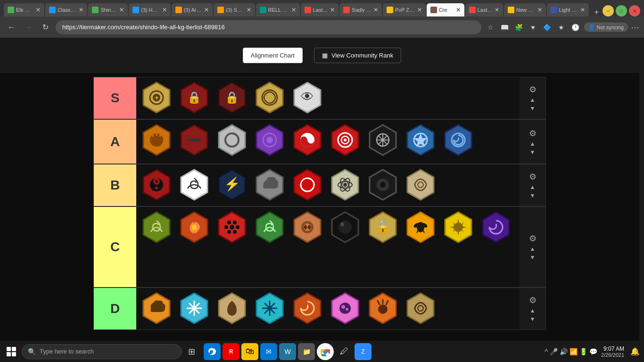  Describe the element at coordinates (533, 311) in the screenshot. I see `tier-up-d: ▲` at that location.